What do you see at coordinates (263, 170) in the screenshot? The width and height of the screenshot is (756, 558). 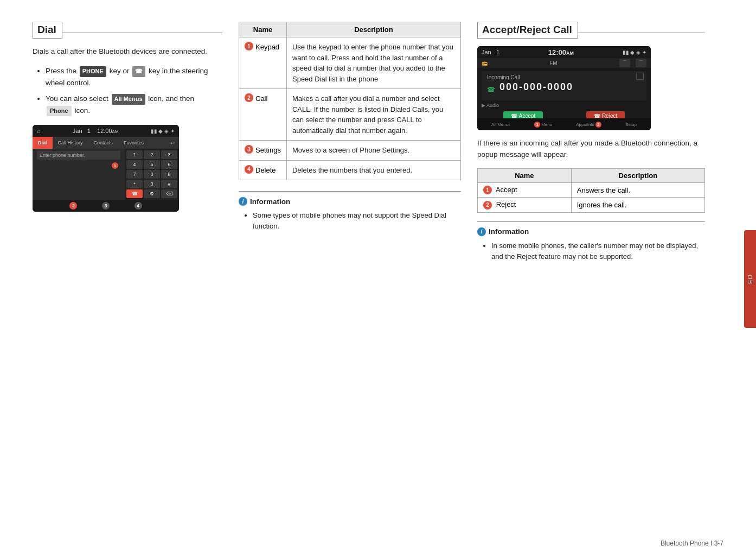 I see `table-cell-delete-name: 4 Delete` at bounding box center [263, 170].